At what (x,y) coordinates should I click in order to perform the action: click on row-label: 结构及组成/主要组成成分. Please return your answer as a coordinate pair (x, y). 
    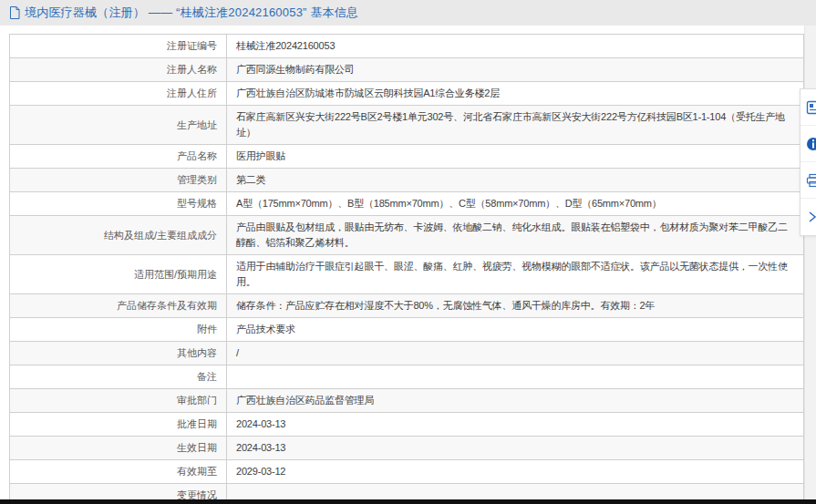
    Looking at the image, I should click on (119, 235).